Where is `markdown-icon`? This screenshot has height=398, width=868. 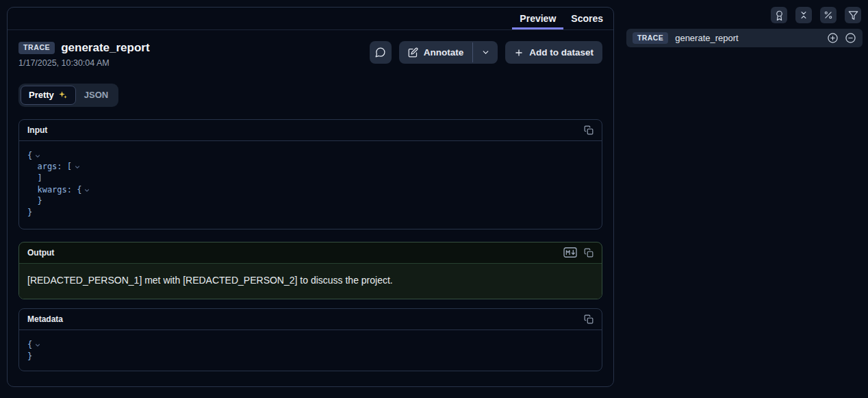 markdown-icon is located at coordinates (570, 252).